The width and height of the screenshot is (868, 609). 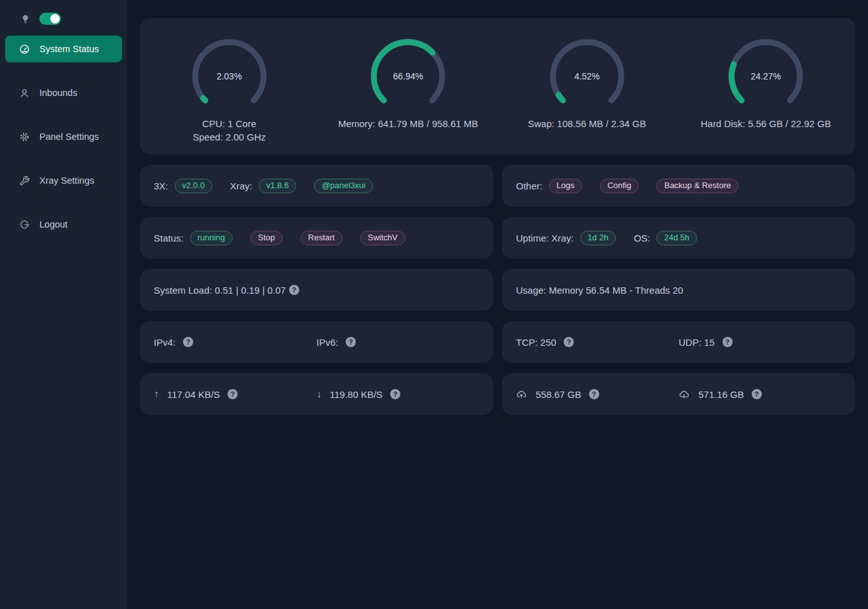 I want to click on x-version-label: 3X:, so click(x=161, y=186).